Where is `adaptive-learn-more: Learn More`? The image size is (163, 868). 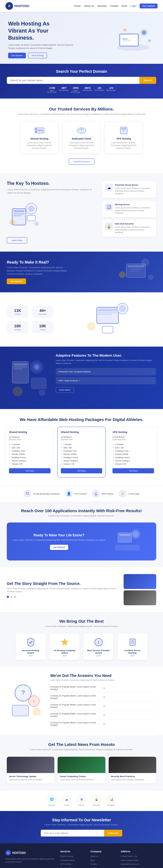 adaptive-learn-more: Learn More is located at coordinates (65, 390).